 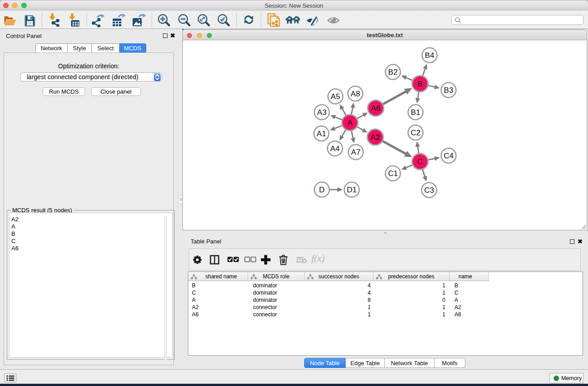 What do you see at coordinates (449, 91) in the screenshot?
I see `svg-text: B3` at bounding box center [449, 91].